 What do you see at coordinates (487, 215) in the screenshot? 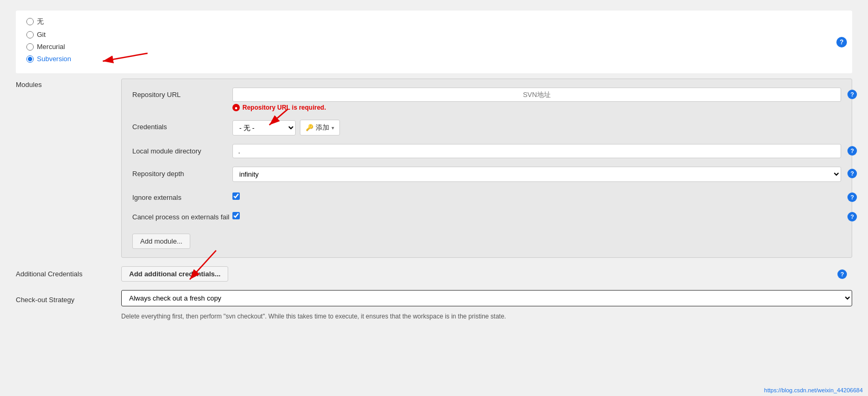
I see `cancel-externals-row: Cancel process on externals fail ?` at bounding box center [487, 215].